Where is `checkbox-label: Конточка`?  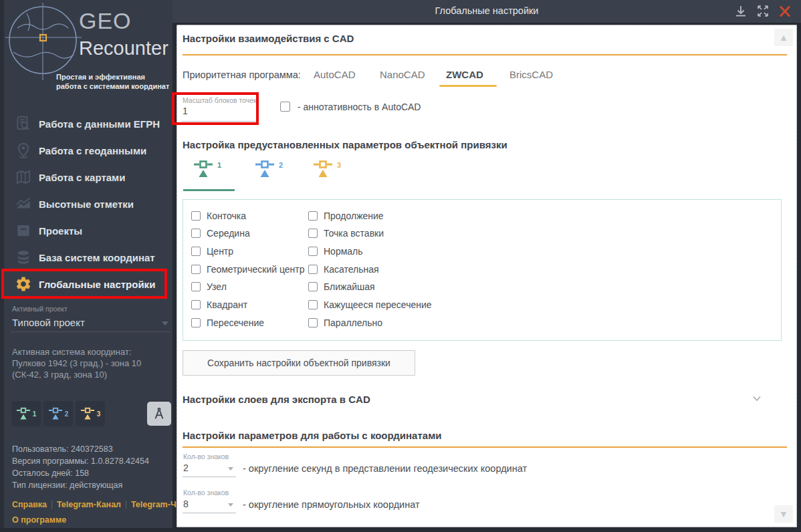 checkbox-label: Конточка is located at coordinates (226, 216).